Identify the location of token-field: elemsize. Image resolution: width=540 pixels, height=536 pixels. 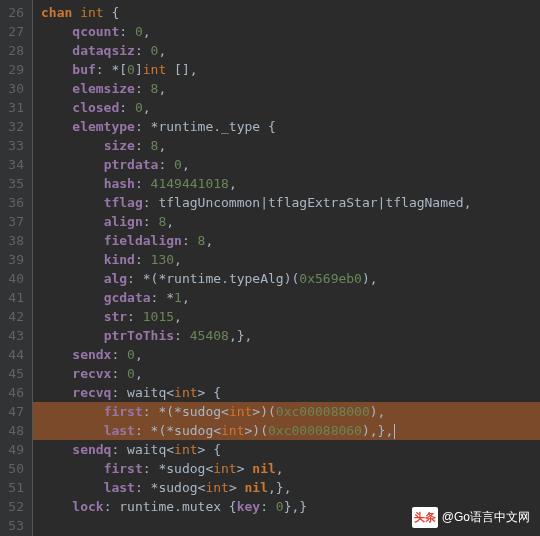
(104, 88).